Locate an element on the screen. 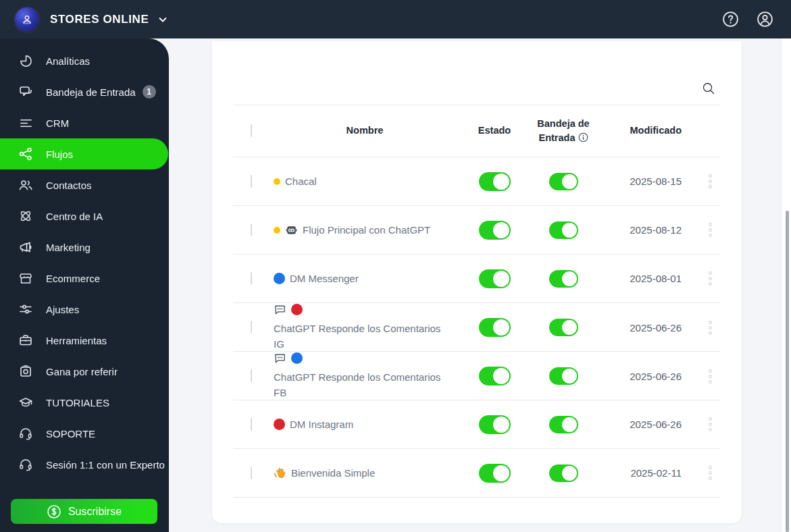 The height and width of the screenshot is (532, 791). sidebar-item-label: Flujos is located at coordinates (59, 154).